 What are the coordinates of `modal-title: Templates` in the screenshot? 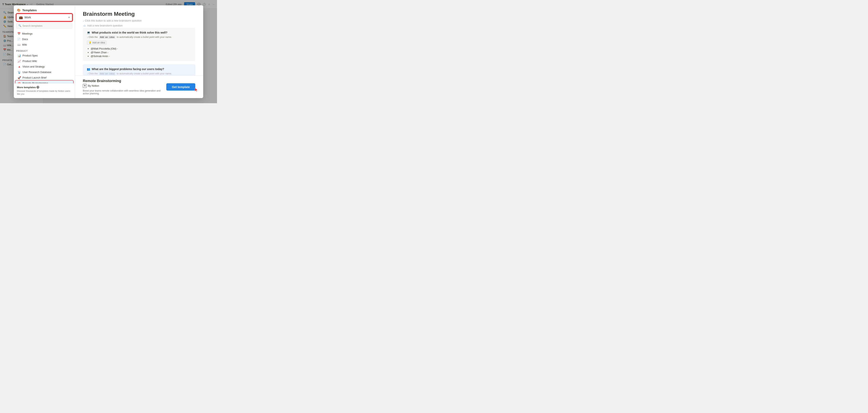 It's located at (30, 10).